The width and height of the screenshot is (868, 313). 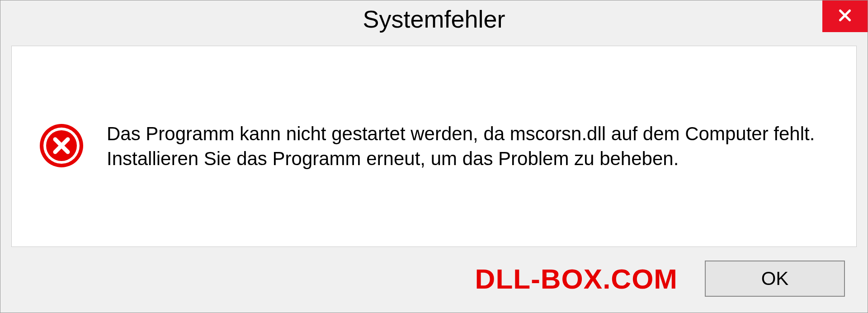 I want to click on error-icon, so click(x=61, y=147).